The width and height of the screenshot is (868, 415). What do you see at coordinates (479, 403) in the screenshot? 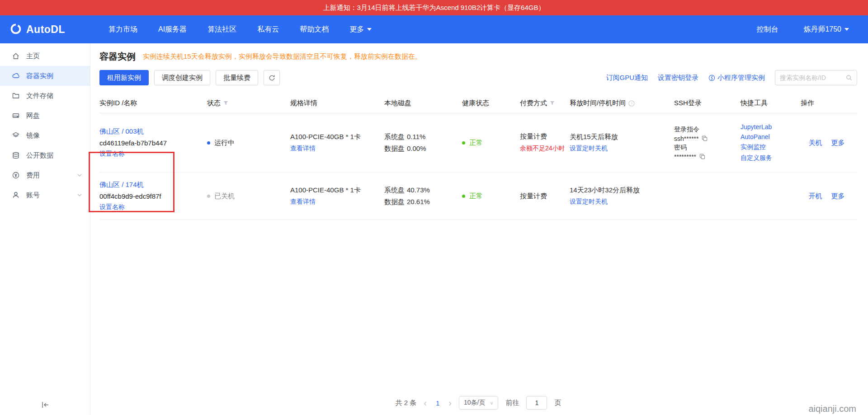
I see `page-size-select: 10条/页 ∨` at bounding box center [479, 403].